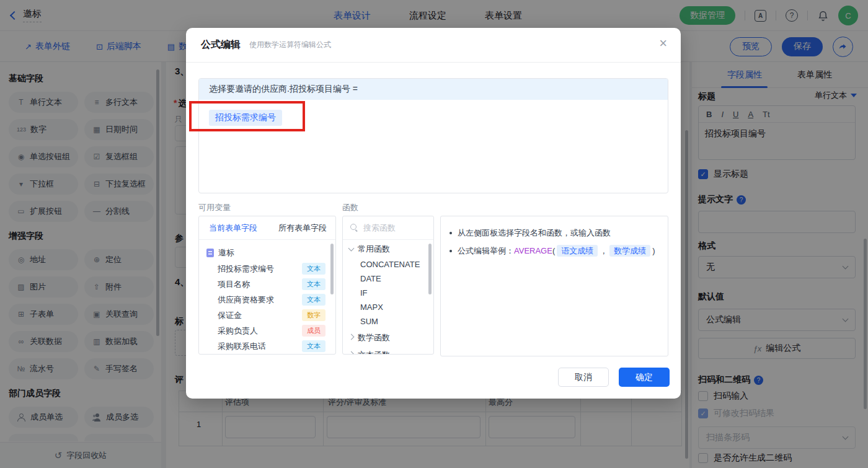  I want to click on tab-all-form-fields: 所有表单字段, so click(303, 228).